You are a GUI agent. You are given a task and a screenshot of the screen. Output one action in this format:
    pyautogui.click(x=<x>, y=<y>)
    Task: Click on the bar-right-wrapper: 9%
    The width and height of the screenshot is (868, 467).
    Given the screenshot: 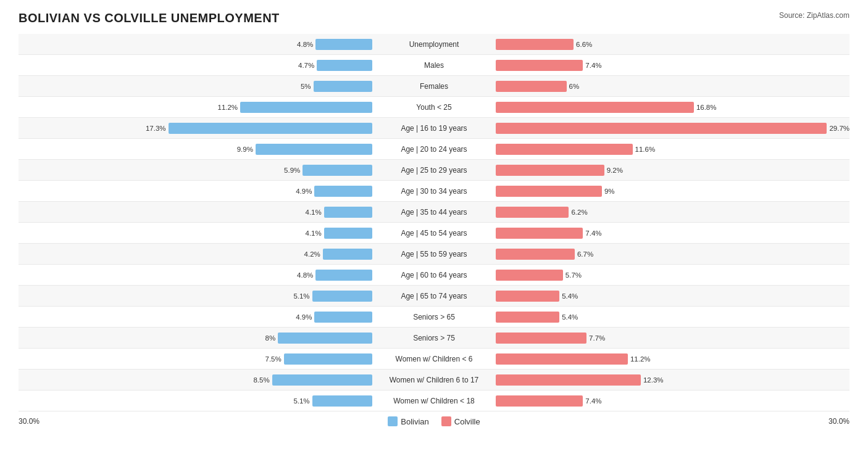 What is the action you would take?
    pyautogui.click(x=673, y=191)
    